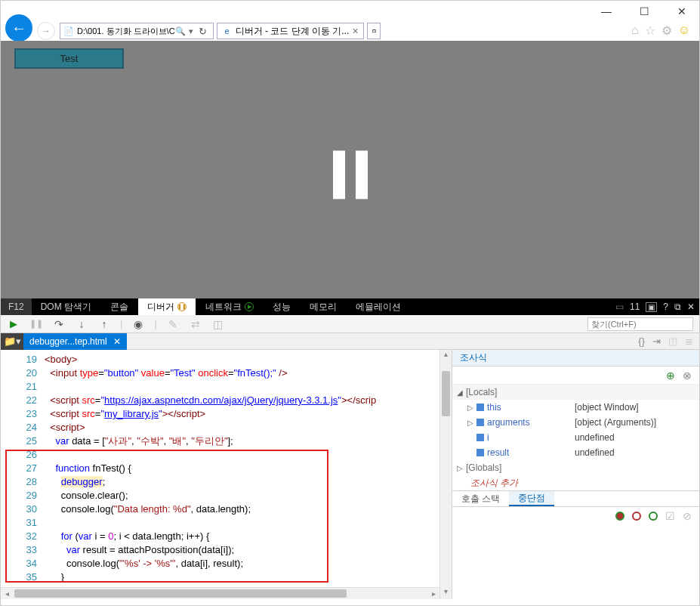  I want to click on globals-group: ▷ [Globals], so click(575, 468).